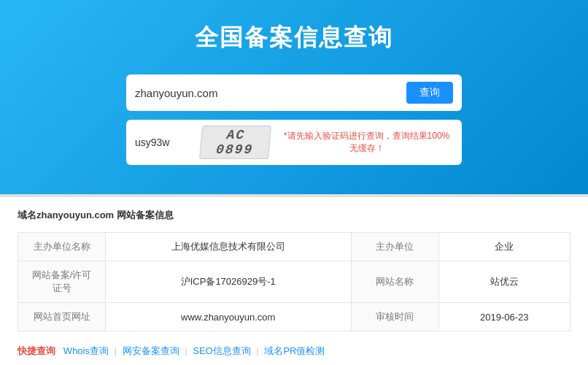 Image resolution: width=588 pixels, height=365 pixels. What do you see at coordinates (192, 350) in the screenshot?
I see `quick-links: Whois查询 | 网安备案查询 | SEO信息查询 | 域名PR值检测` at bounding box center [192, 350].